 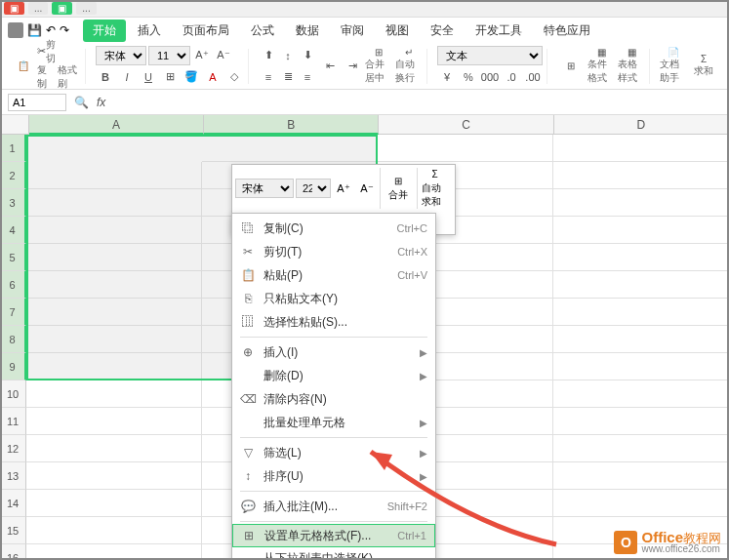 What do you see at coordinates (397, 188) in the screenshot?
I see `mini-merge-button: ⊞合并` at bounding box center [397, 188].